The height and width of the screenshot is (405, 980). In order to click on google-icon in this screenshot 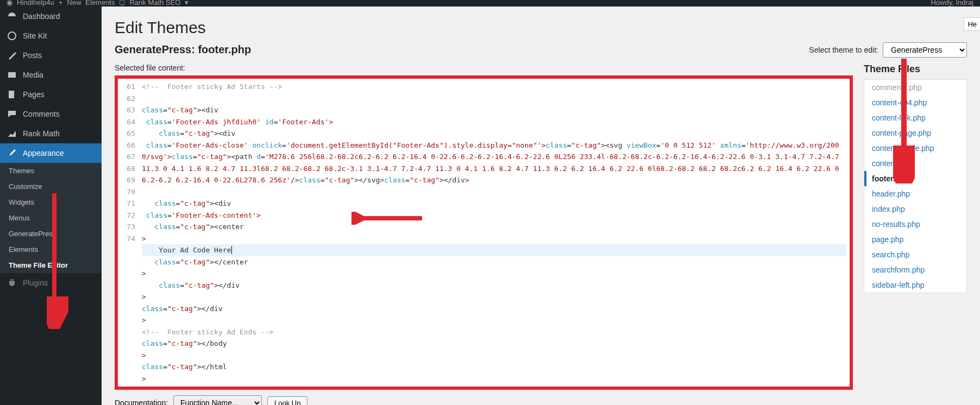, I will do `click(12, 36)`.